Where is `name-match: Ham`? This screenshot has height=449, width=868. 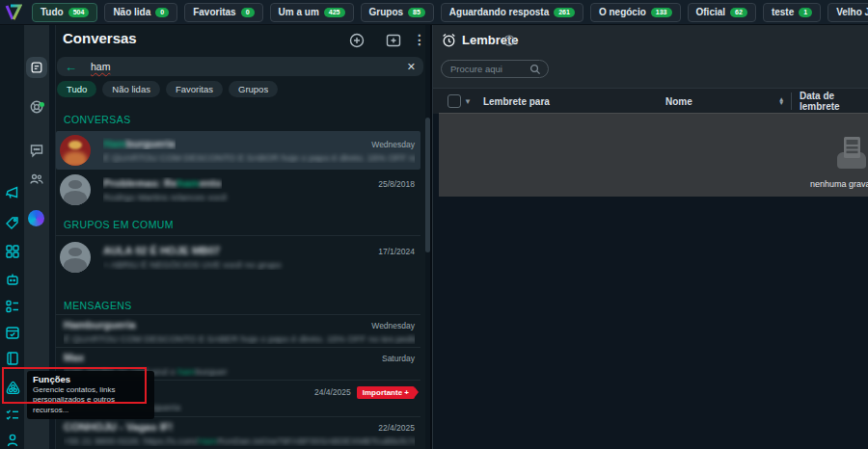 name-match: Ham is located at coordinates (115, 144).